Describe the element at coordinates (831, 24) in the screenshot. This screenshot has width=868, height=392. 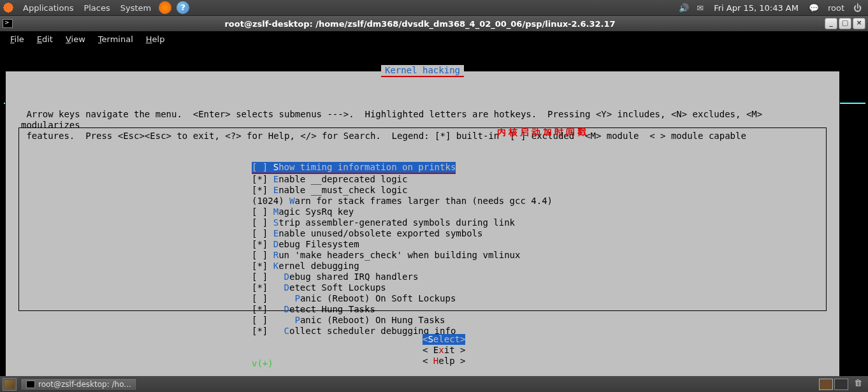
I see `minimize-button: _` at that location.